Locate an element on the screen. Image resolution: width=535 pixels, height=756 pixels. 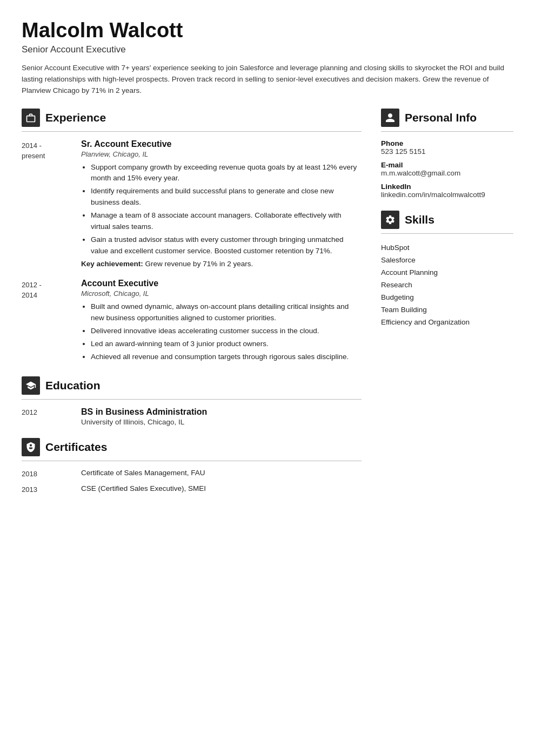
skills-divider is located at coordinates (447, 233).